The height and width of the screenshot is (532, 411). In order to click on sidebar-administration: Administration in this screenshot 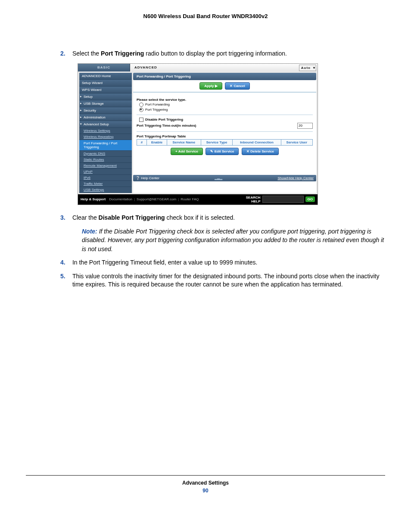, I will do `click(106, 118)`.